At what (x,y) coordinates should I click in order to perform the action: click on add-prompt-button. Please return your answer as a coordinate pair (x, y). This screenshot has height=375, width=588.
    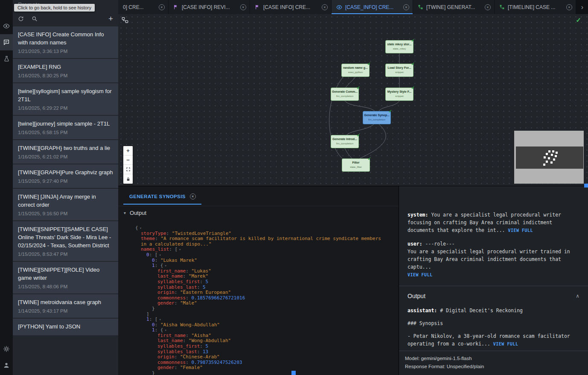
    Looking at the image, I should click on (111, 19).